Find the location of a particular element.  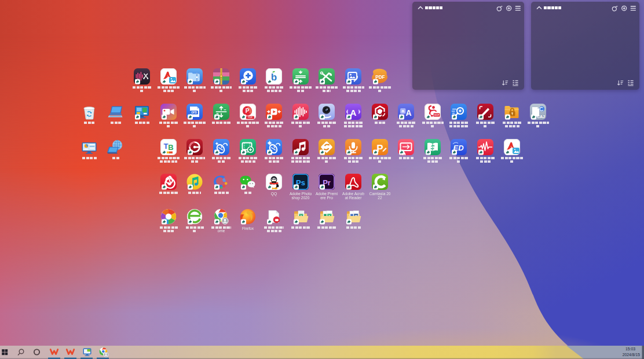

svg-text: B is located at coordinates (170, 147).